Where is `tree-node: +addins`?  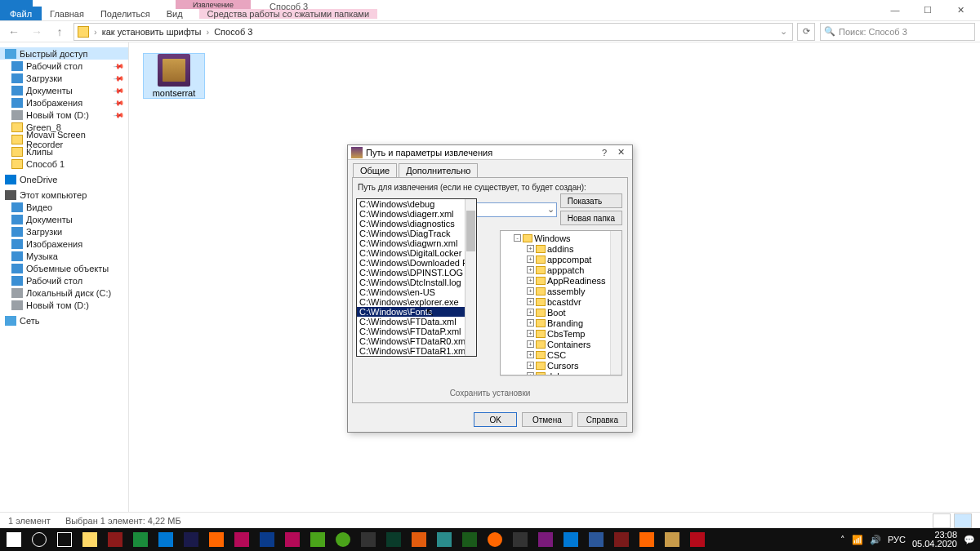 tree-node: +addins is located at coordinates (555, 248).